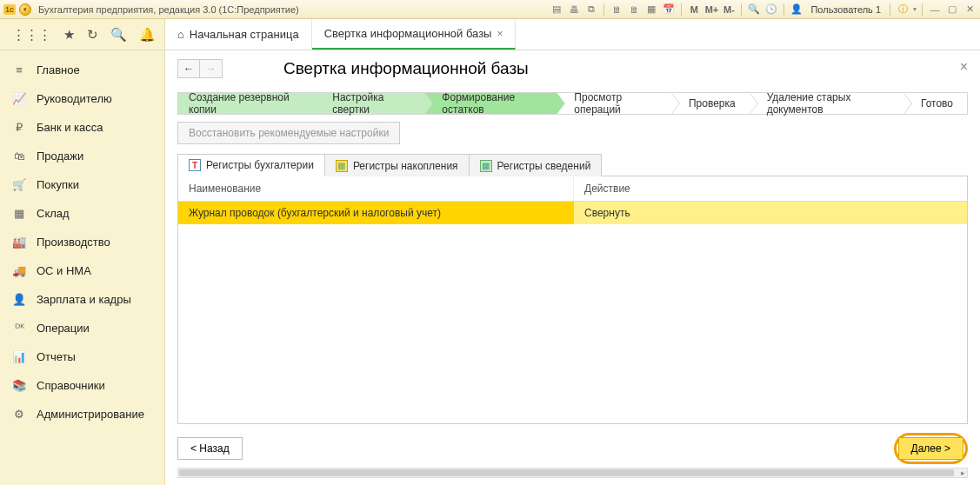 Image resolution: width=980 pixels, height=485 pixels. I want to click on step-label: Создание резервной копии, so click(245, 103).